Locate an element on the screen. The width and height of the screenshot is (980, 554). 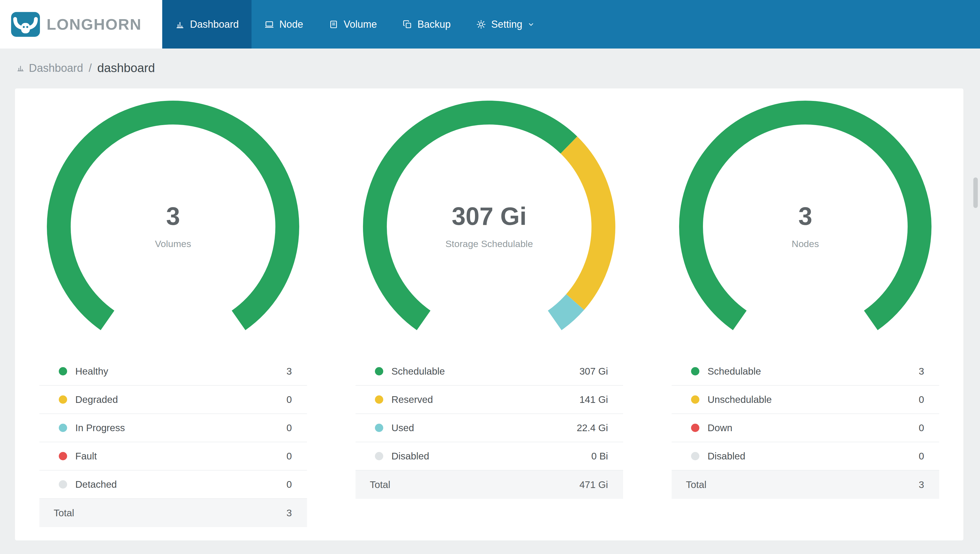
legend-row-detached: Detached0 is located at coordinates (173, 485).